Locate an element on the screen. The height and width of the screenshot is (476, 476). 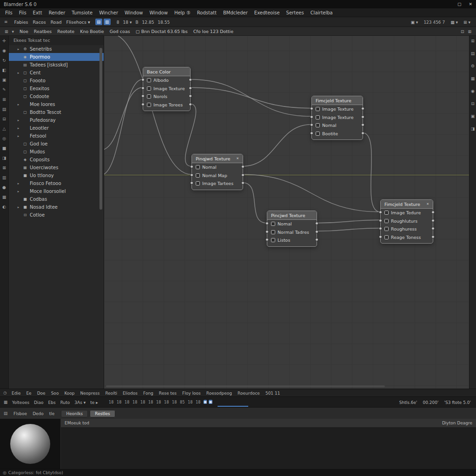
maximize-icon: ▢ is located at coordinates (459, 4).